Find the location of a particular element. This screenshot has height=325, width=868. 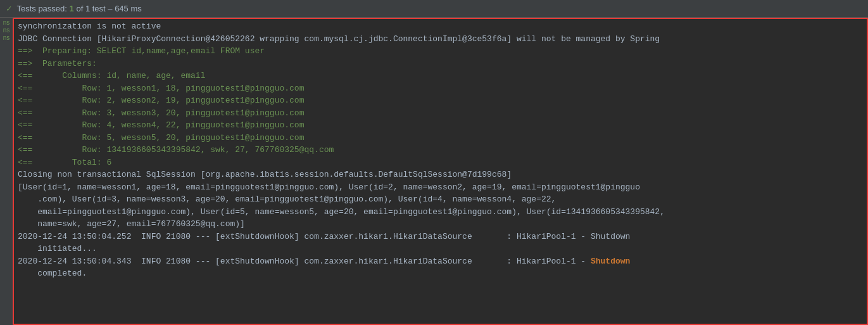

ns-label-2: ns is located at coordinates (6, 30).